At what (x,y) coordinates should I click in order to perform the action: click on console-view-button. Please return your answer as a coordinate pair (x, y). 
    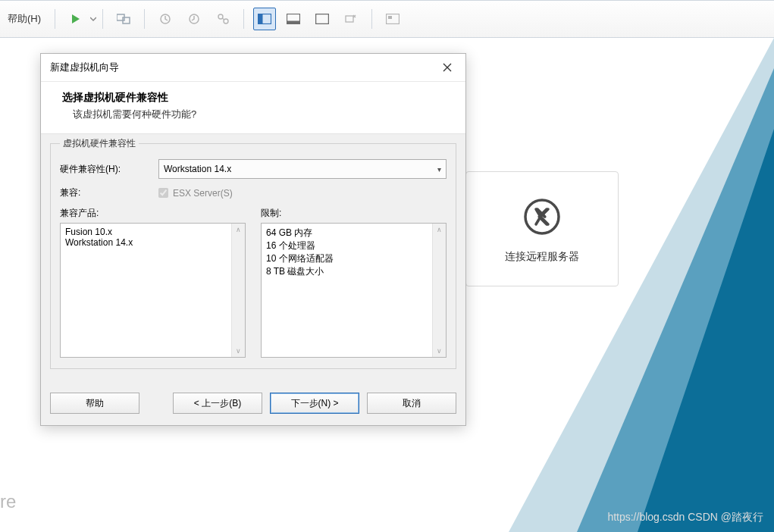
    Looking at the image, I should click on (393, 19).